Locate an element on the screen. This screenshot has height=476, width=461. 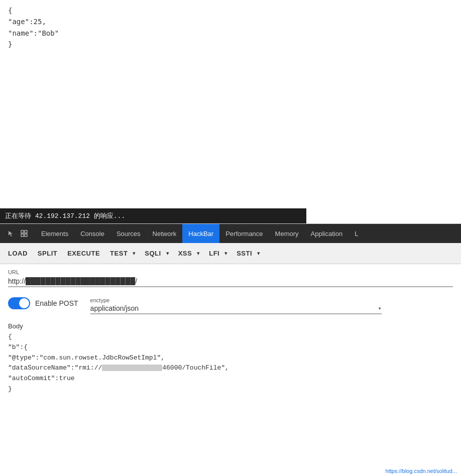
json-display: { "age":25, "name":"Bob" } is located at coordinates (230, 28).